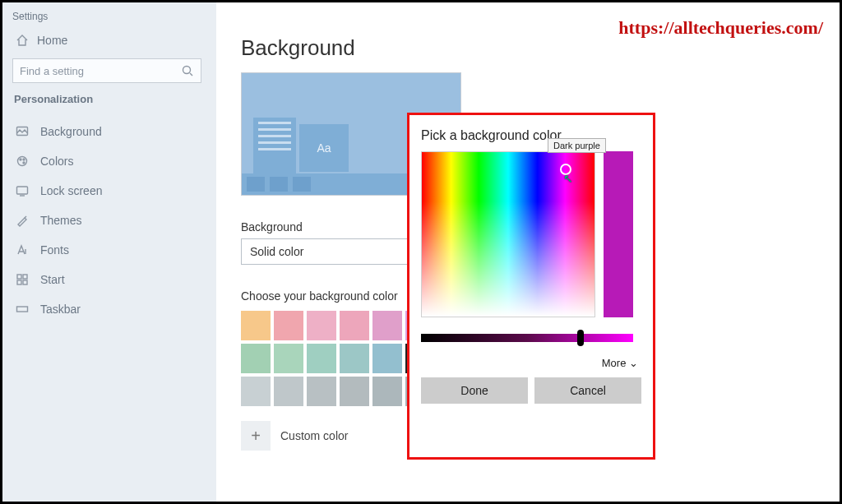  Describe the element at coordinates (531, 136) in the screenshot. I see `picker-title: Pick a background color` at that location.